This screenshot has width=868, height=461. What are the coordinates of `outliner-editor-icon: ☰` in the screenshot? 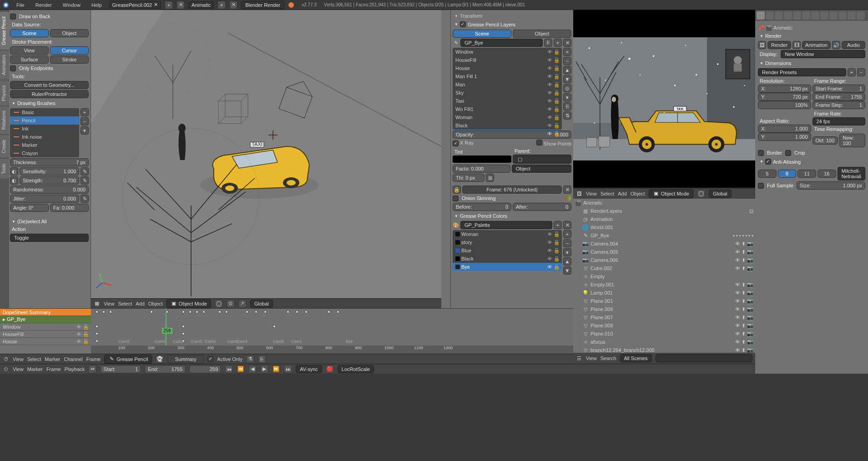 It's located at (579, 358).